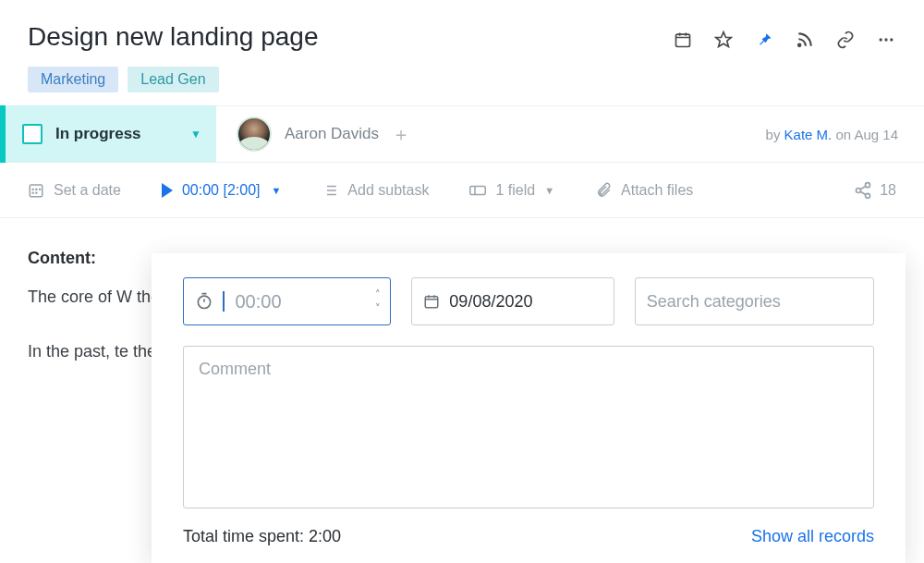  I want to click on date-input-field: 09/08/2020, so click(512, 301).